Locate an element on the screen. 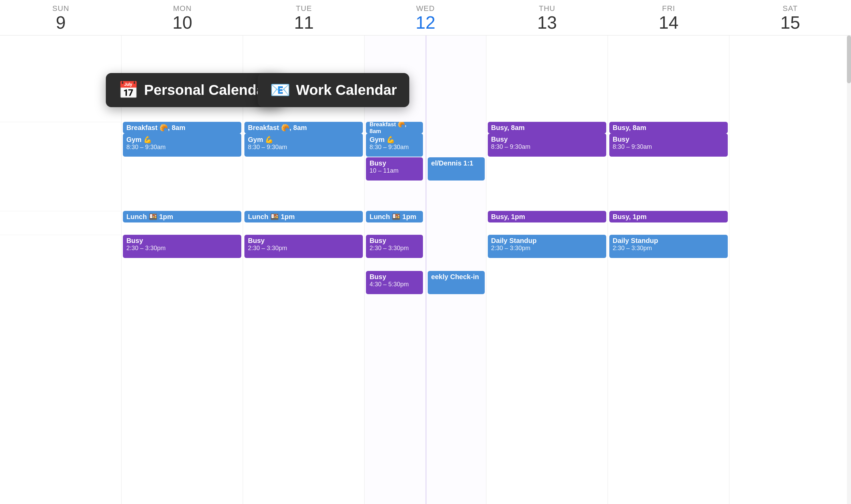 Image resolution: width=851 pixels, height=504 pixels. event-wed-lunch: Lunch 🍱 1pm is located at coordinates (394, 217).